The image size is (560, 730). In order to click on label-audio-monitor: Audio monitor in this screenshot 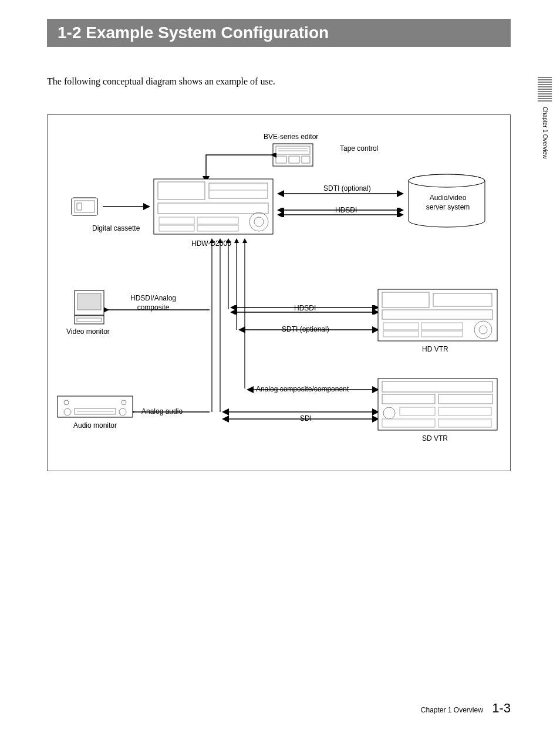, I will do `click(95, 425)`.